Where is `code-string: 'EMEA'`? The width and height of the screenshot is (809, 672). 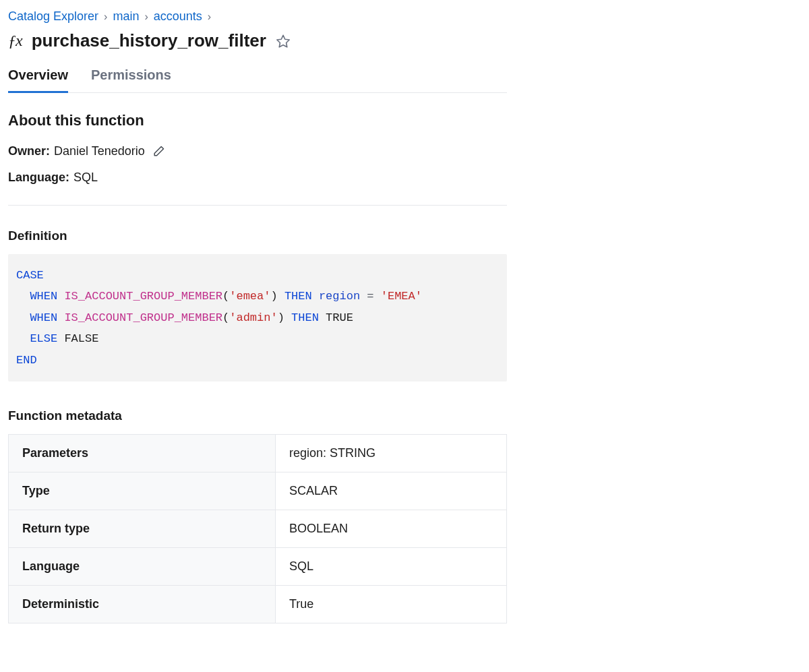 code-string: 'EMEA' is located at coordinates (402, 297).